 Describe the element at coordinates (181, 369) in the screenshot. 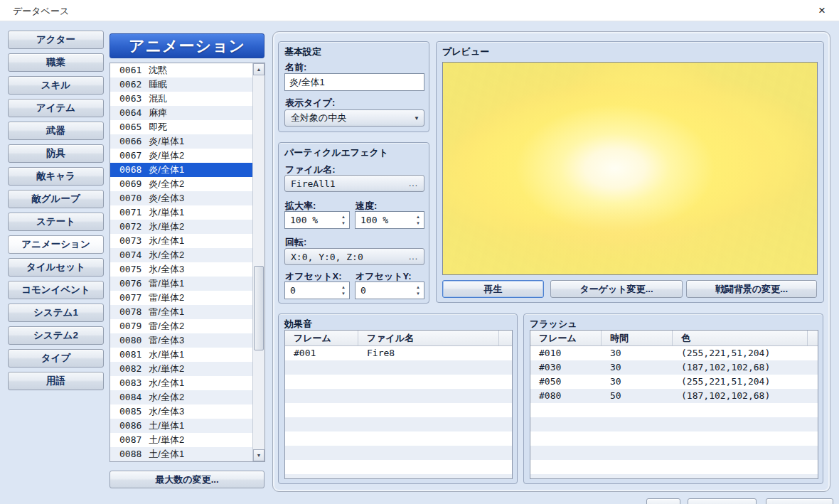

I see `animation-list-item: 0082水/単体2` at that location.